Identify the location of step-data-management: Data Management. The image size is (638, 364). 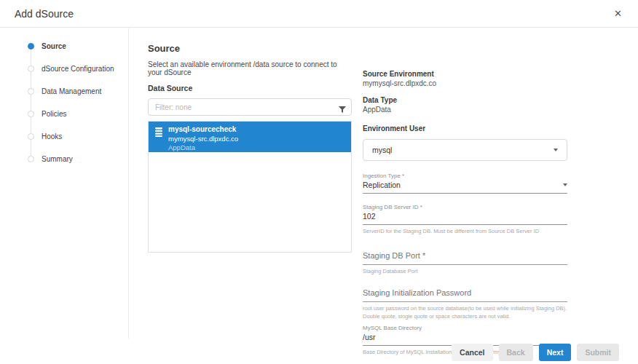
(64, 92).